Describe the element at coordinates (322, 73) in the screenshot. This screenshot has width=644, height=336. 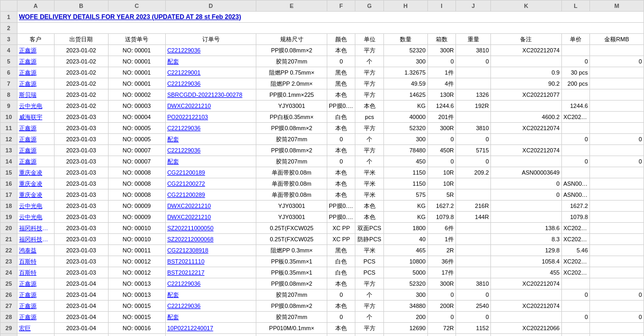
I see `table-row: 6正鑫源2023-01-02NO: 00001C221229001阻燃PP 0.…` at that location.